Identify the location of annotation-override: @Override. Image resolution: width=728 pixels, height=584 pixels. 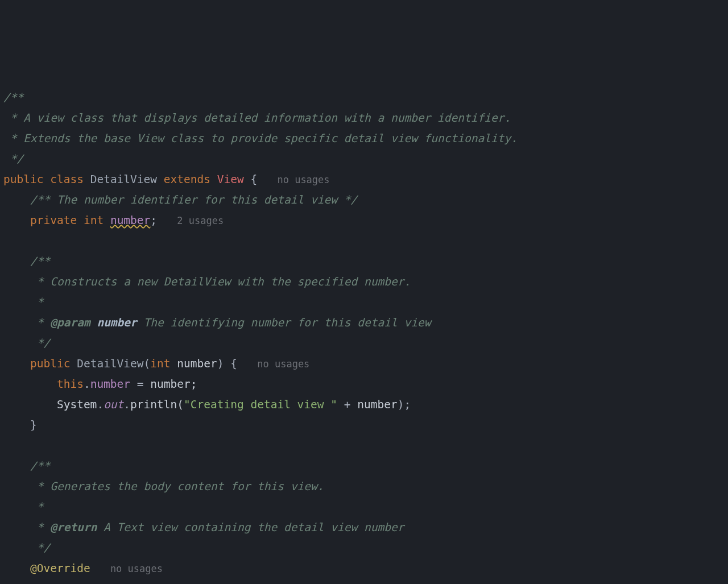
(60, 569).